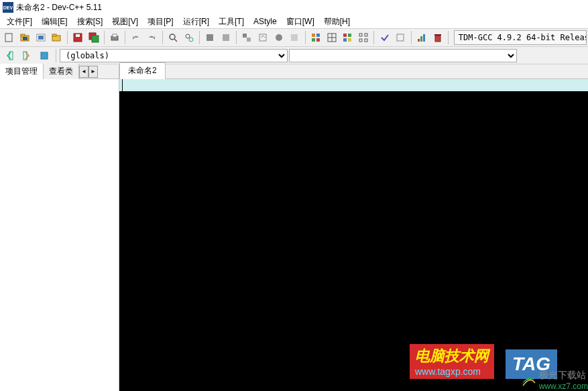 The image size is (588, 391). I want to click on back-icon, so click(9, 56).